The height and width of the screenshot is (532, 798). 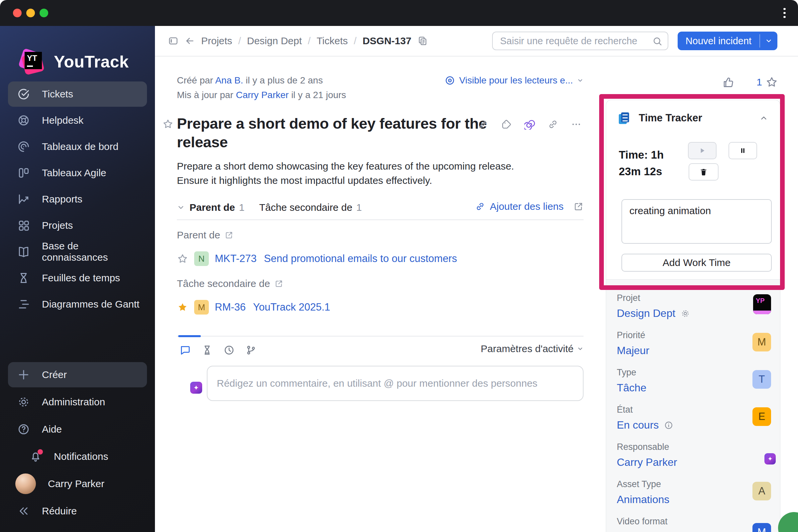 What do you see at coordinates (77, 429) in the screenshot?
I see `sidebar-item-help: Aide` at bounding box center [77, 429].